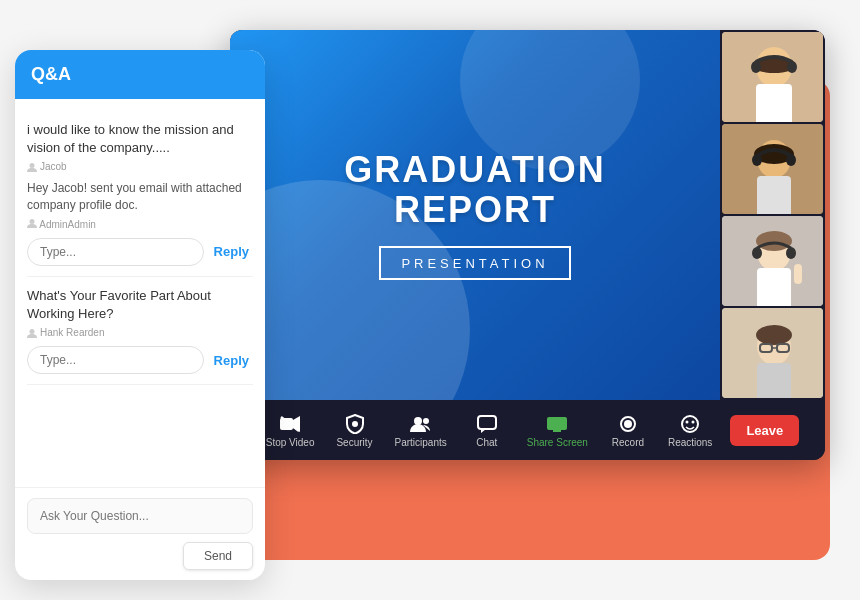 The height and width of the screenshot is (600, 860). I want to click on qa-questioner-1: Jacob, so click(140, 166).